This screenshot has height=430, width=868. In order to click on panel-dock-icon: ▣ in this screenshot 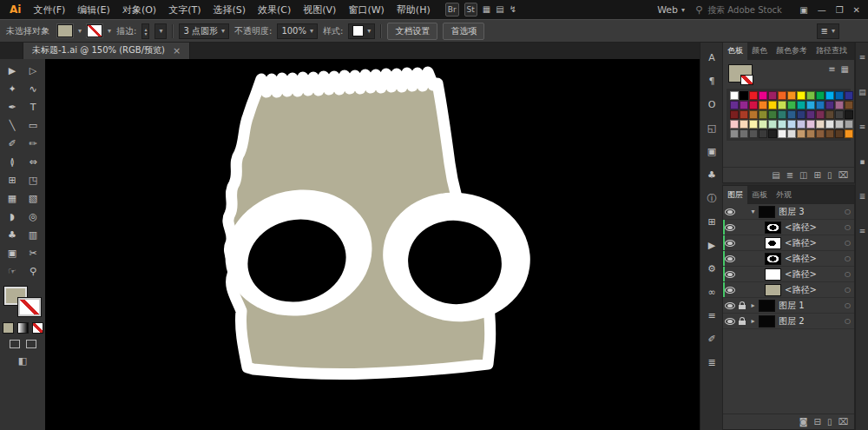, I will do `click(804, 10)`.